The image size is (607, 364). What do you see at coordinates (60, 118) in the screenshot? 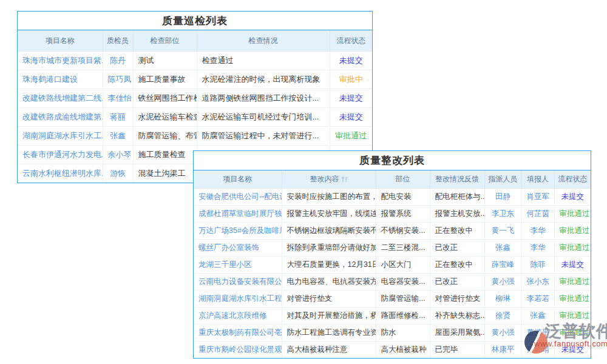
I see `project-link: 改建铁路成渝线增建第...` at bounding box center [60, 118].